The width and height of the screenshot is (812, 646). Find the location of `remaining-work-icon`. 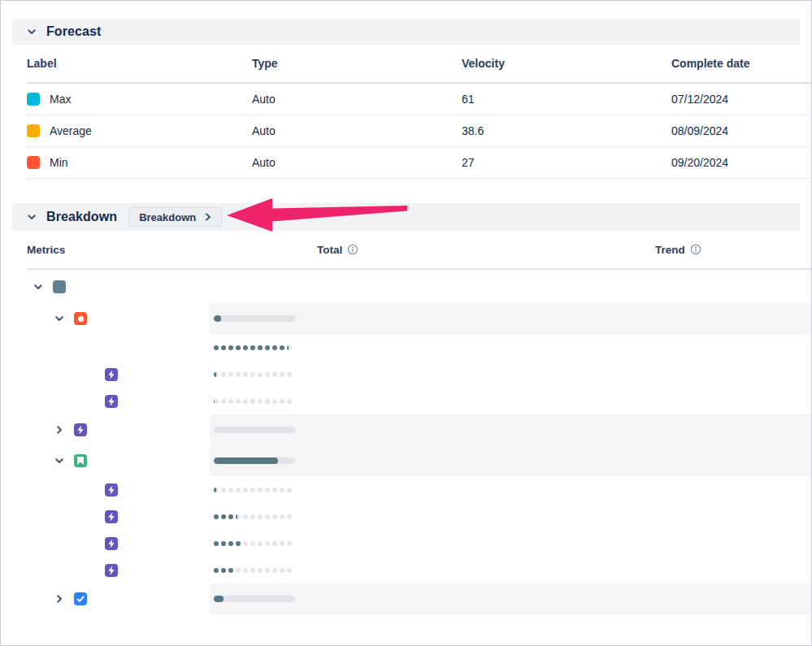

remaining-work-icon is located at coordinates (59, 287).